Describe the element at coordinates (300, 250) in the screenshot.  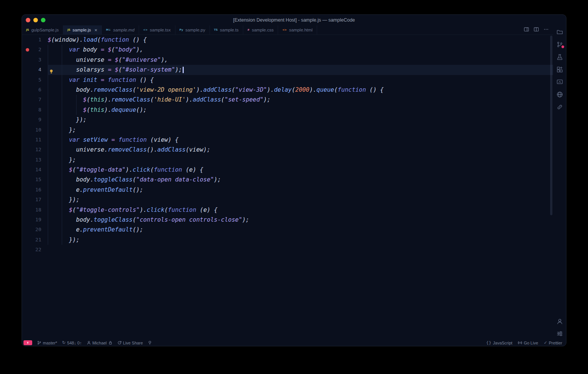
I see `code-line` at that location.